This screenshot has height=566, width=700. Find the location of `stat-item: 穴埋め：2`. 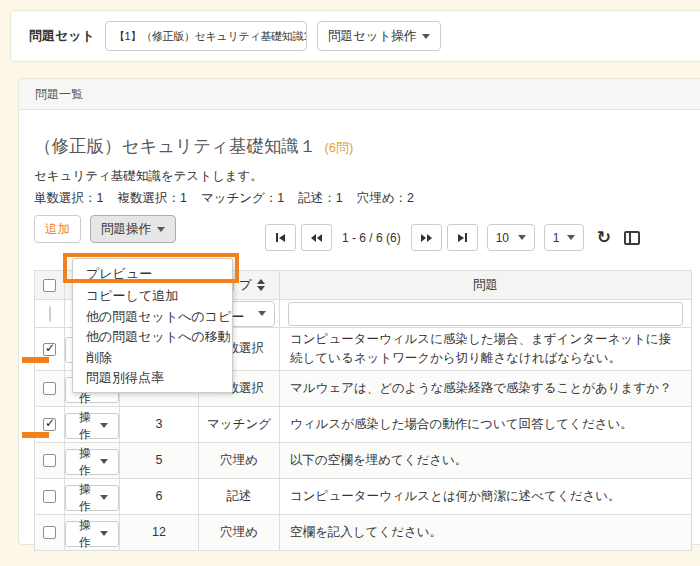

stat-item: 穴埋め：2 is located at coordinates (386, 198).